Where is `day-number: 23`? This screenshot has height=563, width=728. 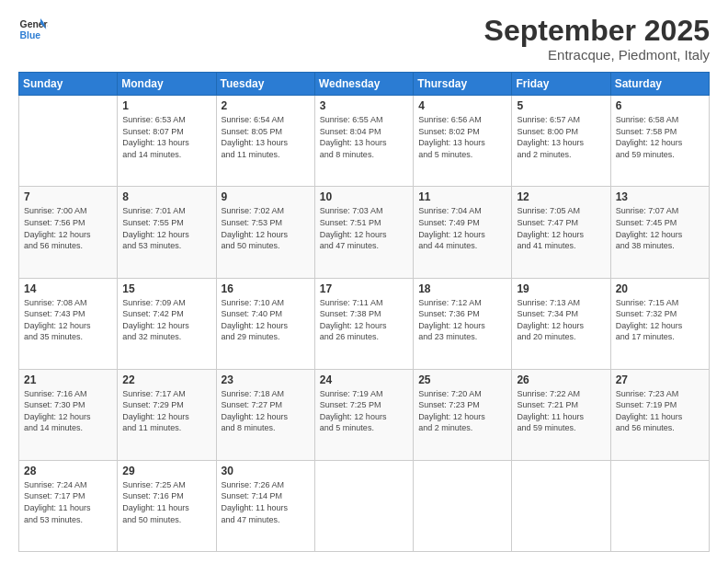
day-number: 23 is located at coordinates (266, 380).